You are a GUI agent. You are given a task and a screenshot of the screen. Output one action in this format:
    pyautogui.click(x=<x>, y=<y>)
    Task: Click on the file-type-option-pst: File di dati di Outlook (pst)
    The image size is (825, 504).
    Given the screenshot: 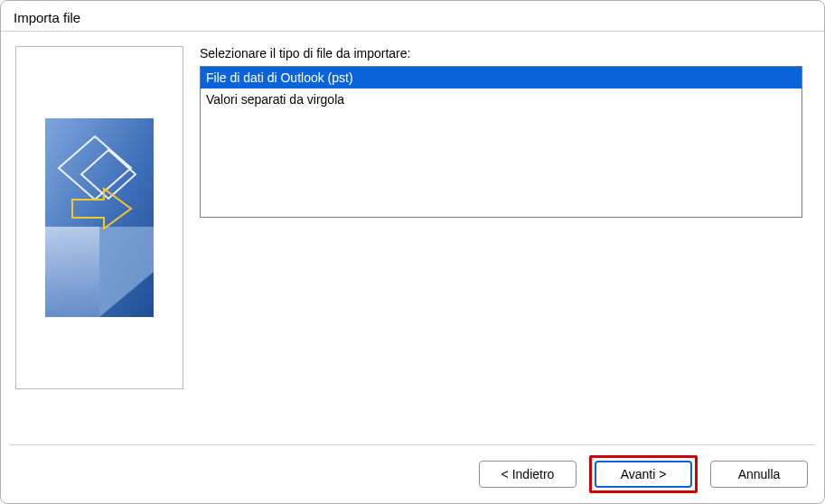 What is the action you would take?
    pyautogui.click(x=501, y=78)
    